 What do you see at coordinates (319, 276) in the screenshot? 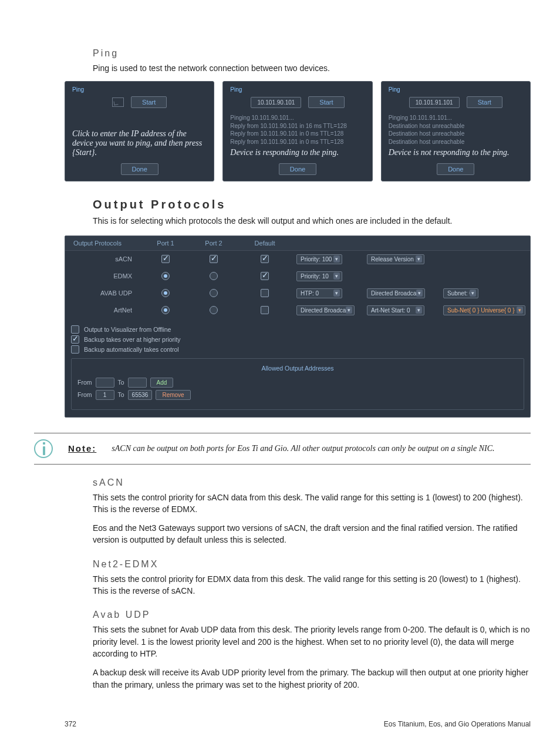
I see `edmx-priority-dropdown: Priority: 10` at bounding box center [319, 276].